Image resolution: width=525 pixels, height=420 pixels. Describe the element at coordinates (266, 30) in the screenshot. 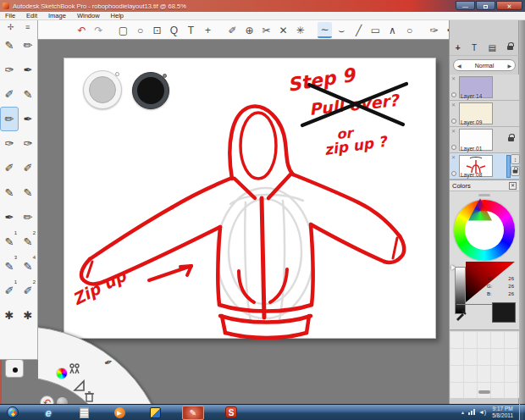

I see `cut-tool: ✂` at that location.